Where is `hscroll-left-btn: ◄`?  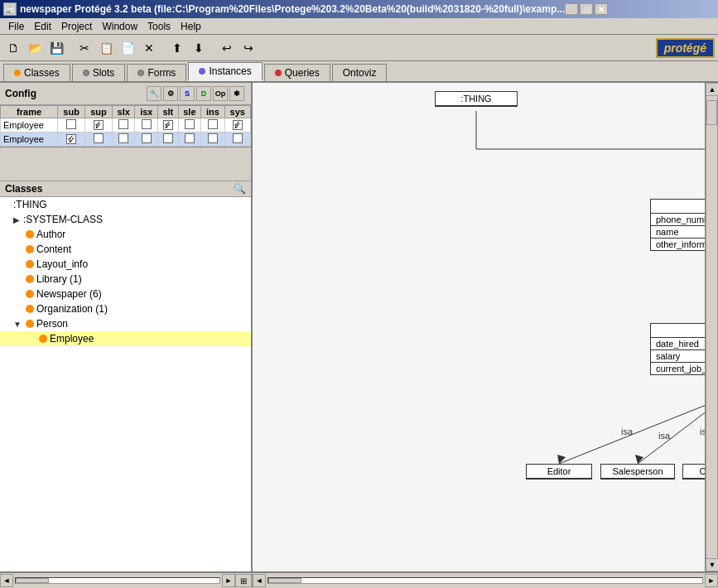 hscroll-left-btn: ◄ is located at coordinates (7, 581).